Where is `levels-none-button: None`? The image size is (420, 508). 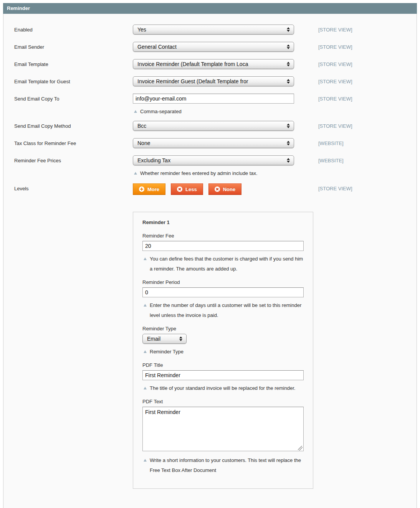
levels-none-button: None is located at coordinates (225, 189).